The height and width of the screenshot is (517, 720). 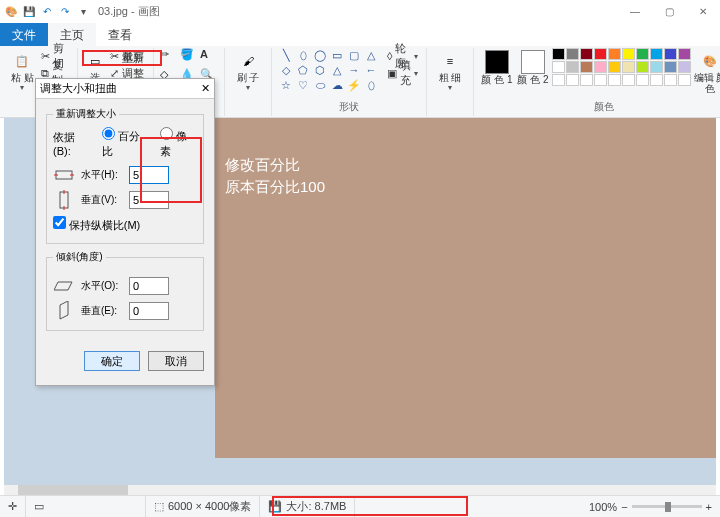 I want to click on thickness-button: ≡粗 细▾, so click(x=450, y=70).